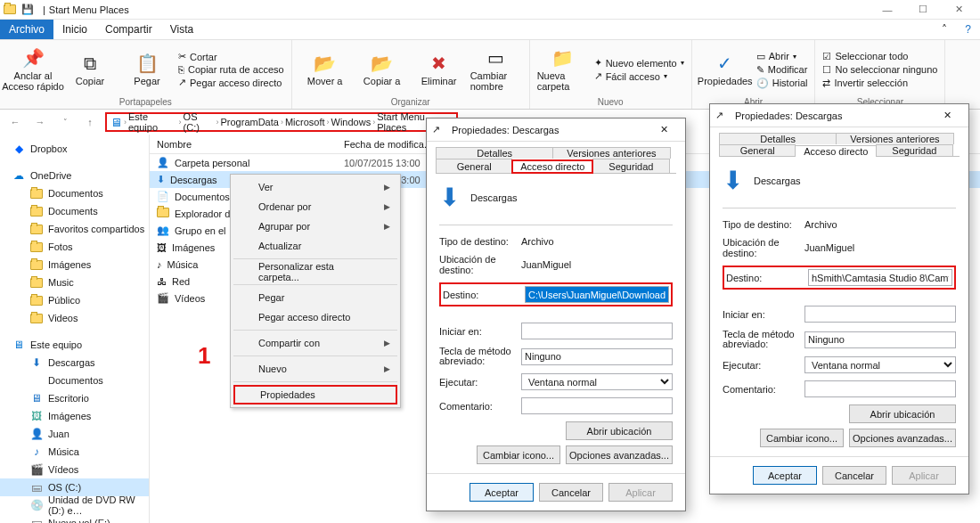  I want to click on nav-up: ↑, so click(90, 122).